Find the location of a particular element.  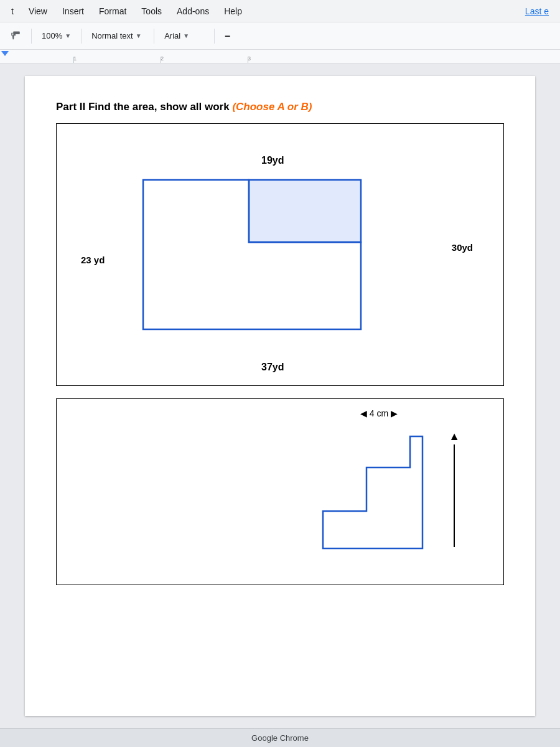

toolbar: 100% ▼ Normal text ▼ Arial ▼ – is located at coordinates (280, 36).